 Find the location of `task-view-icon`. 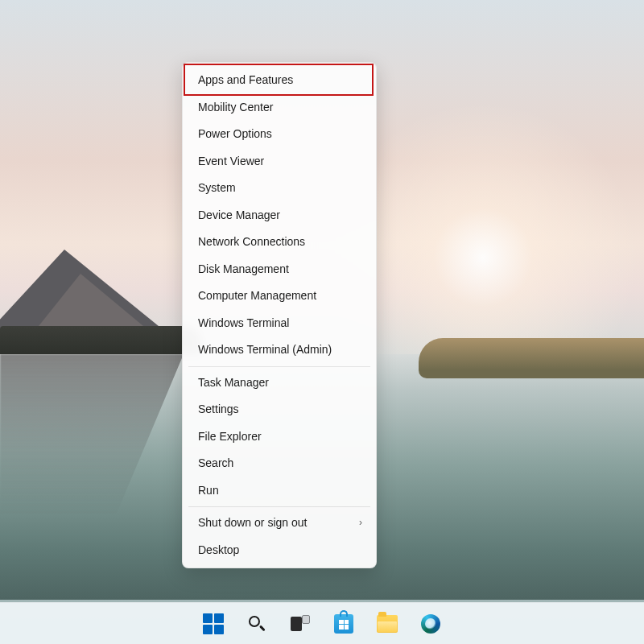

task-view-icon is located at coordinates (300, 624).